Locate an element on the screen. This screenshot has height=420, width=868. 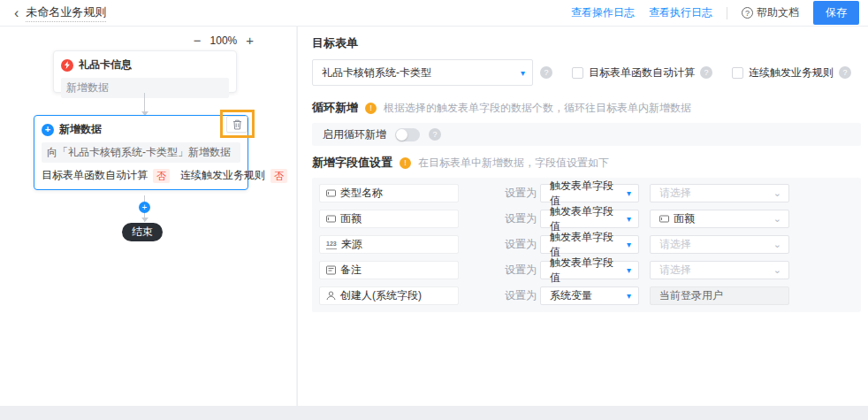
bottom-strip is located at coordinates (434, 413).